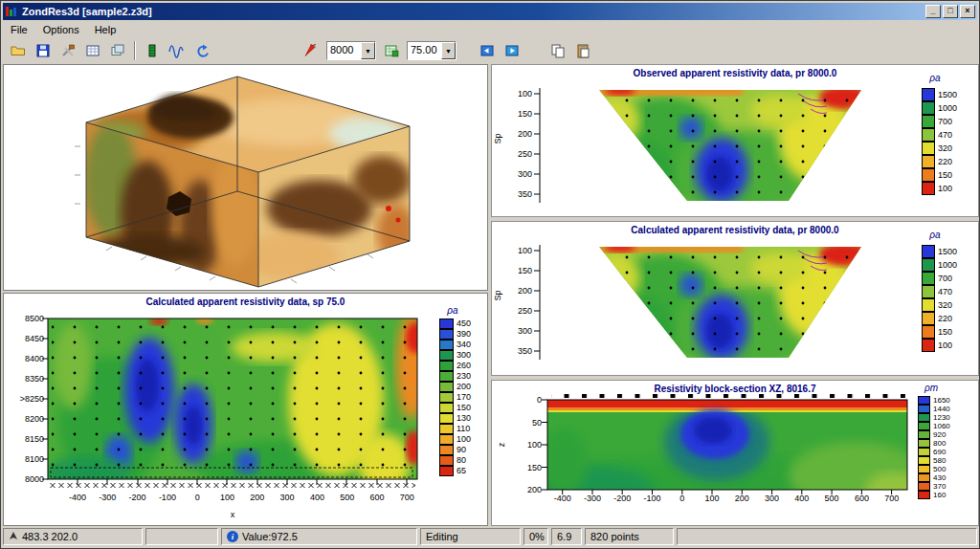 Image resolution: width=980 pixels, height=549 pixels. Describe the element at coordinates (487, 51) in the screenshot. I see `section-left-icon` at that location.